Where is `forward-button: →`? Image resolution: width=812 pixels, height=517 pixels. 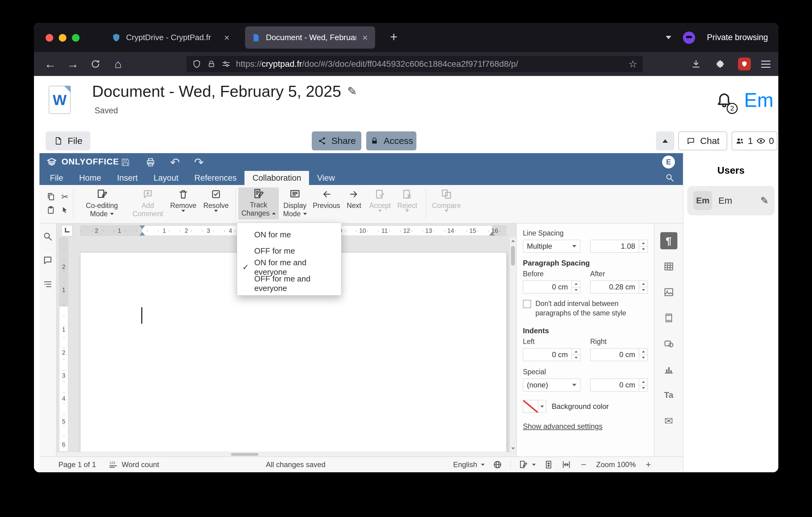
forward-button: → is located at coordinates (73, 64).